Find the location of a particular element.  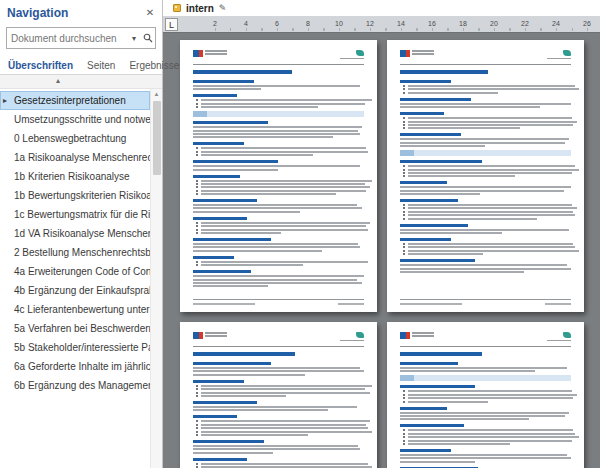

nav-heading-item: 2 Bestellung Menschenrechtsbeauftragter is located at coordinates (75, 252).